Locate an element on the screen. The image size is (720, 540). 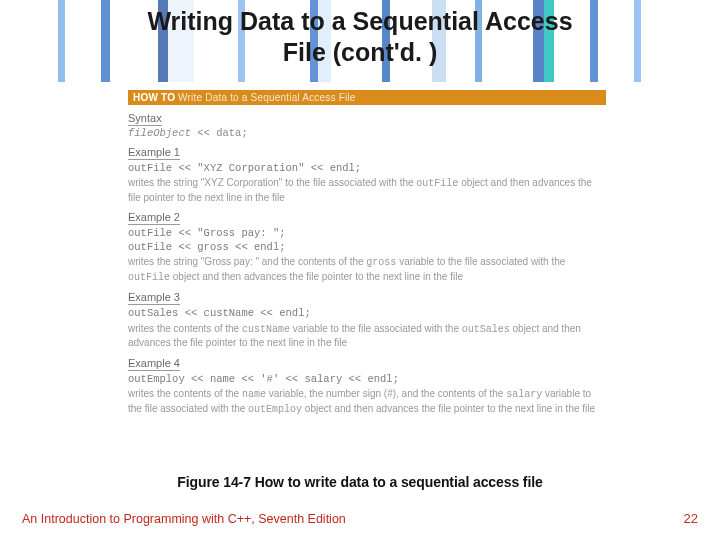
example4-head: Example 4 is located at coordinates (154, 364).